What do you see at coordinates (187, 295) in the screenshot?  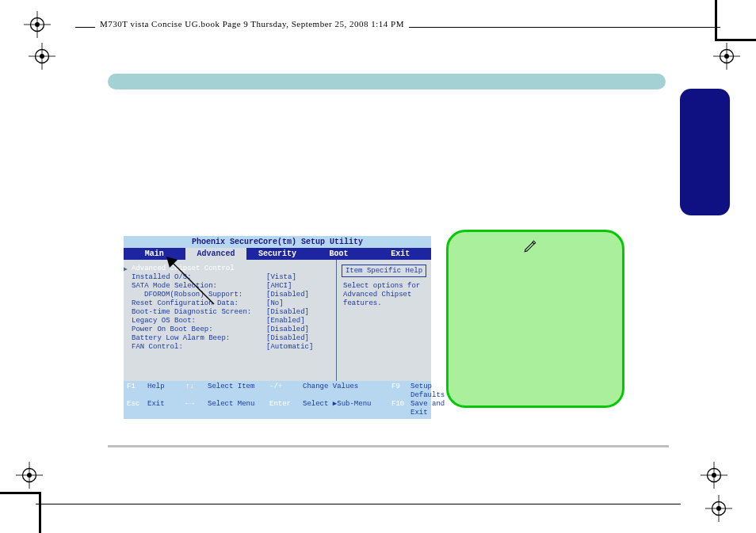 I see `bios-row-label: DFOROM(Robson) Support:` at bounding box center [187, 295].